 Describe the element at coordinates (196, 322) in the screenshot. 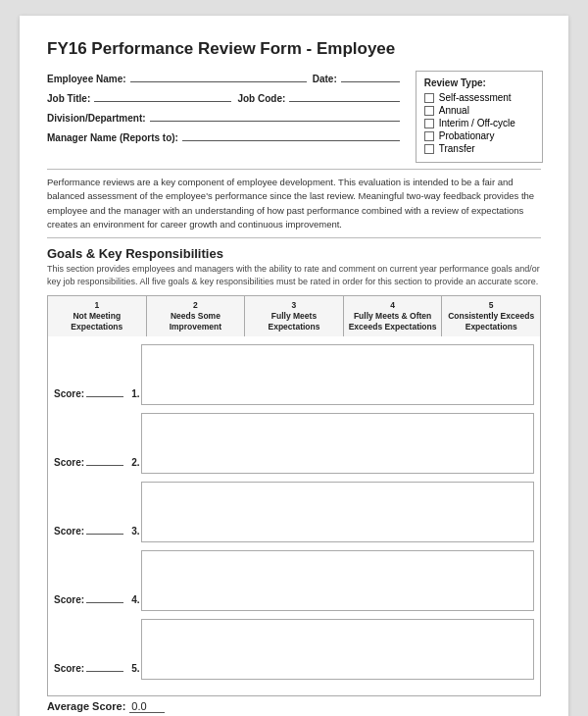

I see `col-label-2: Needs SomeImprovement` at that location.